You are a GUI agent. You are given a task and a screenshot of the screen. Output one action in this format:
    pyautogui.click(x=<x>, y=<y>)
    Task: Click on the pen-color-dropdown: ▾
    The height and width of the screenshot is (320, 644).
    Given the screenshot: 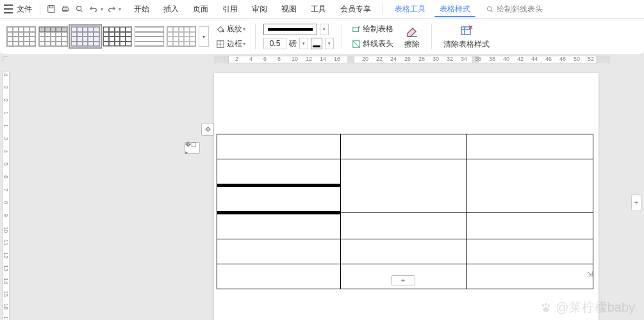 What is the action you would take?
    pyautogui.click(x=329, y=44)
    